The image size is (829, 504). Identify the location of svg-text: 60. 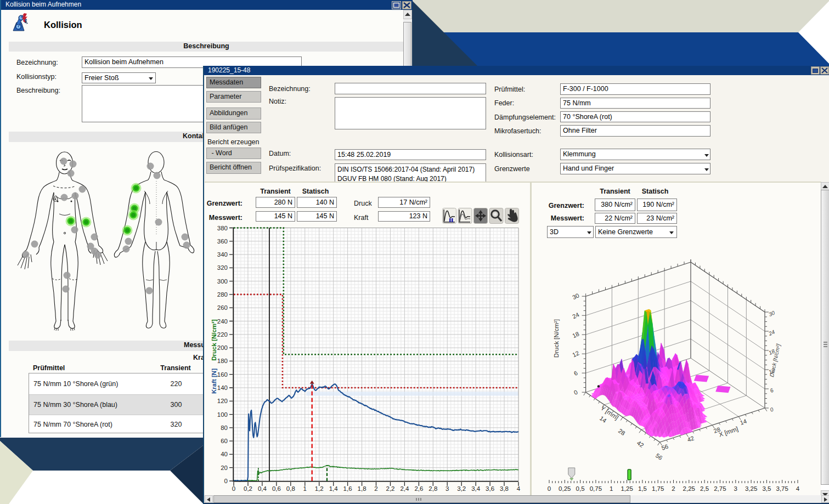
(224, 441).